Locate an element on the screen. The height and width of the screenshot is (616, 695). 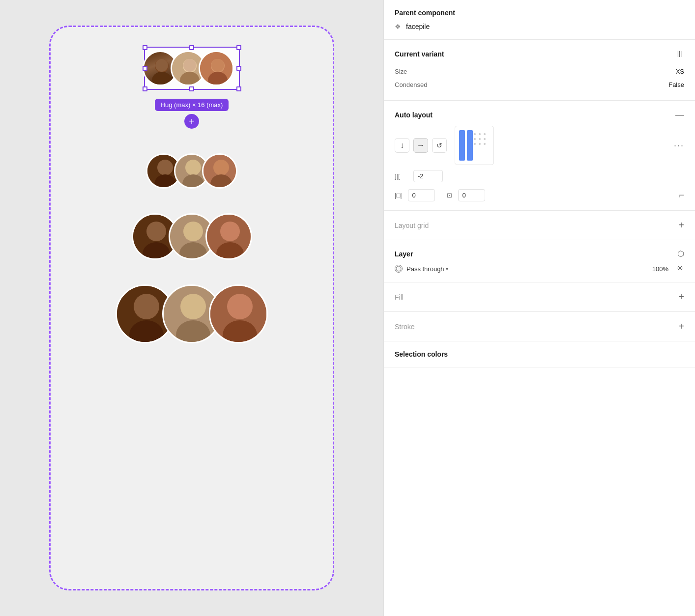
fill-section: Fill + is located at coordinates (540, 297).